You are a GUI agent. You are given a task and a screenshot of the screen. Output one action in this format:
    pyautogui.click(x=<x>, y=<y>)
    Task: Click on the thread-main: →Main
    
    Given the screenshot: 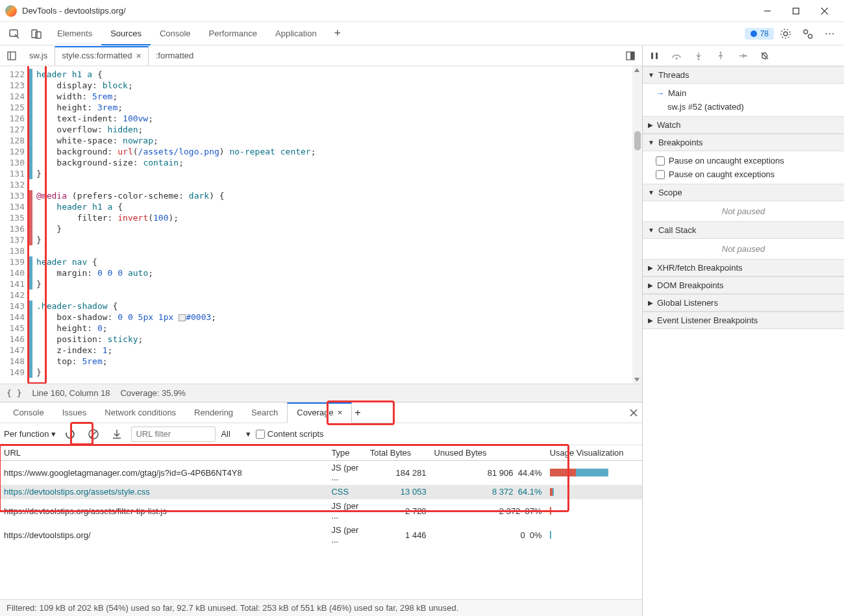 What is the action you would take?
    pyautogui.click(x=747, y=93)
    